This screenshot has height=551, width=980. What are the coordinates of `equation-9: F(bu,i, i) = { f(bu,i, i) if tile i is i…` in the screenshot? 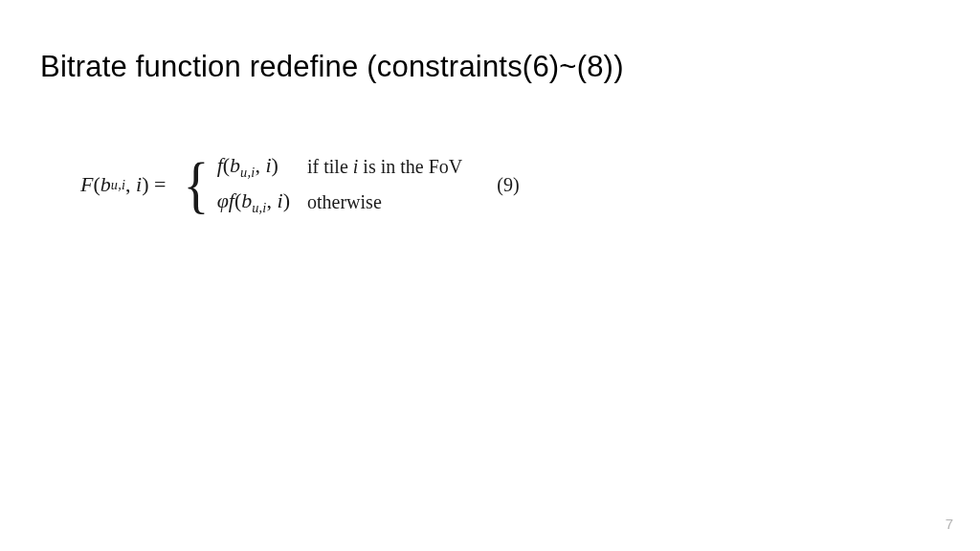 It's located at (301, 185).